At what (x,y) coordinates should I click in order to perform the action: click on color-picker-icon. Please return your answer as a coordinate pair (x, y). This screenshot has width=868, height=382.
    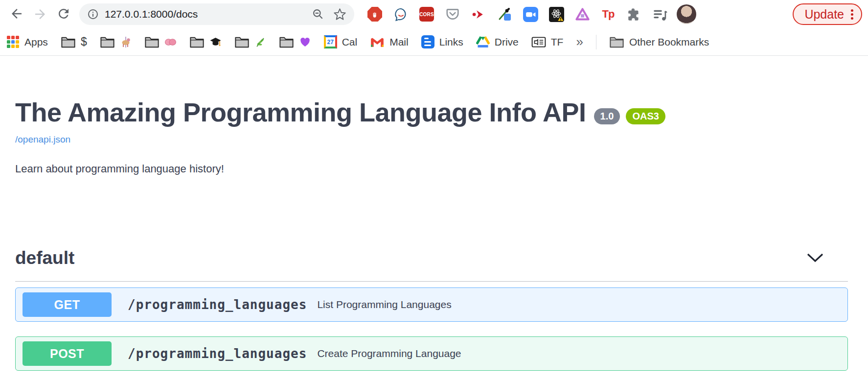
    Looking at the image, I should click on (504, 14).